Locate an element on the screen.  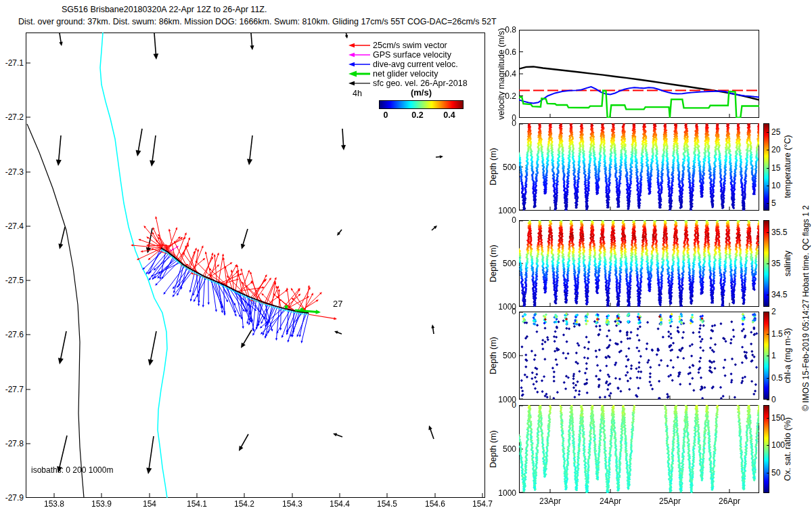
oxygen-colorbar-tick-label: 100 is located at coordinates (778, 445).